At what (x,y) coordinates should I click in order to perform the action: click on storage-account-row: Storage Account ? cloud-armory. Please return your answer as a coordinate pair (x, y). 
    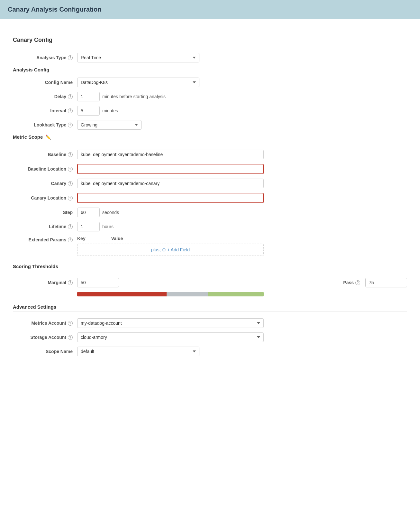
    Looking at the image, I should click on (210, 337).